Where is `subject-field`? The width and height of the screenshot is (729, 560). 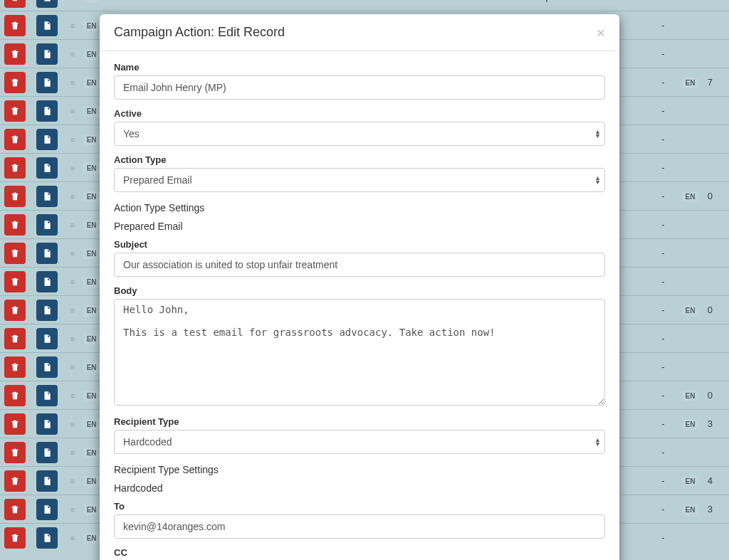
subject-field is located at coordinates (360, 265).